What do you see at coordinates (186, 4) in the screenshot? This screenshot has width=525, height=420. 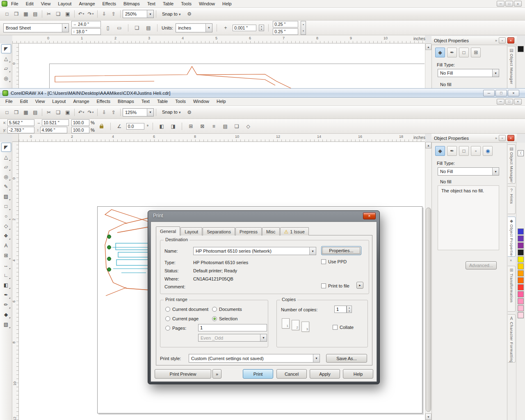 I see `menu-tools: Tools` at bounding box center [186, 4].